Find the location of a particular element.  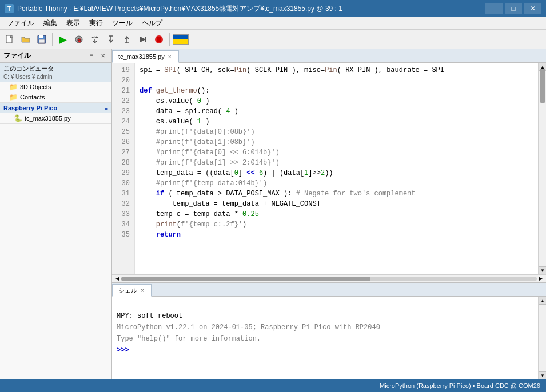

h-scroll-left: ◀ is located at coordinates (117, 279).